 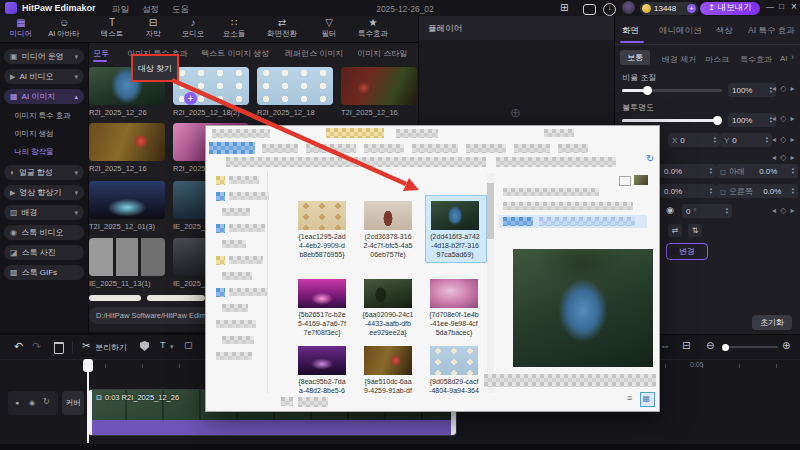 I want to click on sidebar-item-stock-gifs: 스톡 GIFs, so click(x=44, y=272).